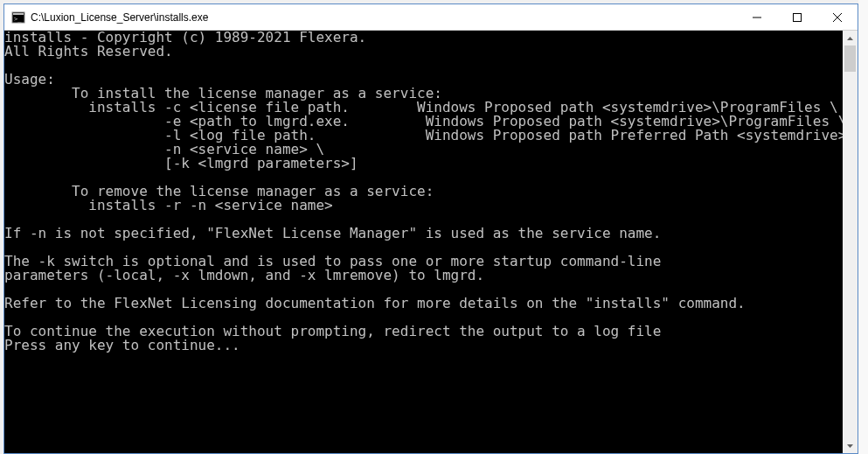 This screenshot has height=454, width=868. Describe the element at coordinates (850, 241) in the screenshot. I see `scroll-track` at that location.